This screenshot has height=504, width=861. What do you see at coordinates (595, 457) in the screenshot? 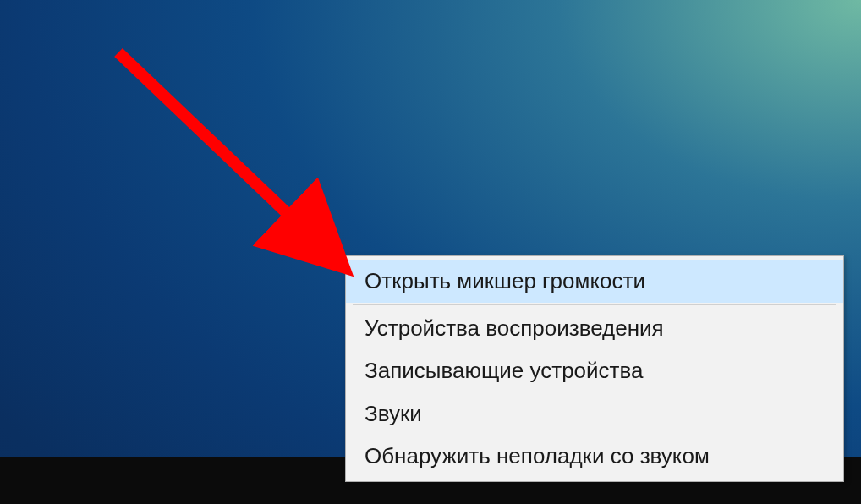
I see `menu-item-troubleshoot-sound: Обнаружить неполадки со звуком` at bounding box center [595, 457].